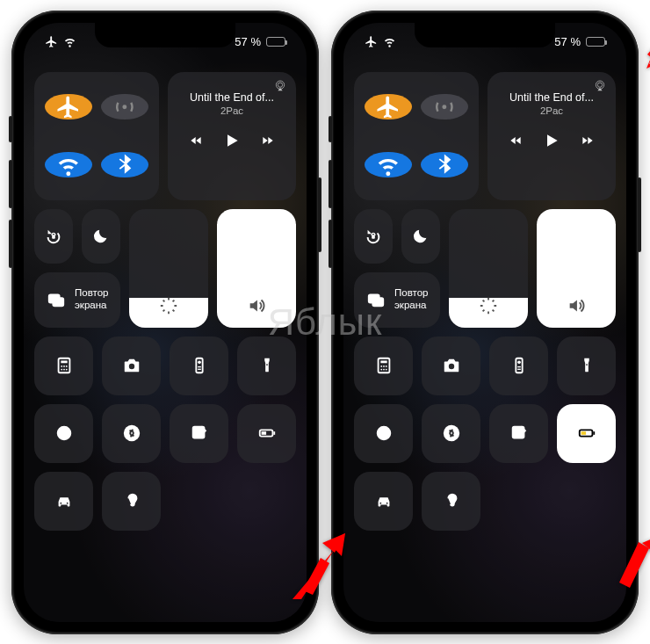 The image size is (650, 644). Describe the element at coordinates (411, 306) in the screenshot. I see `mirror-label-line2: экрана` at that location.